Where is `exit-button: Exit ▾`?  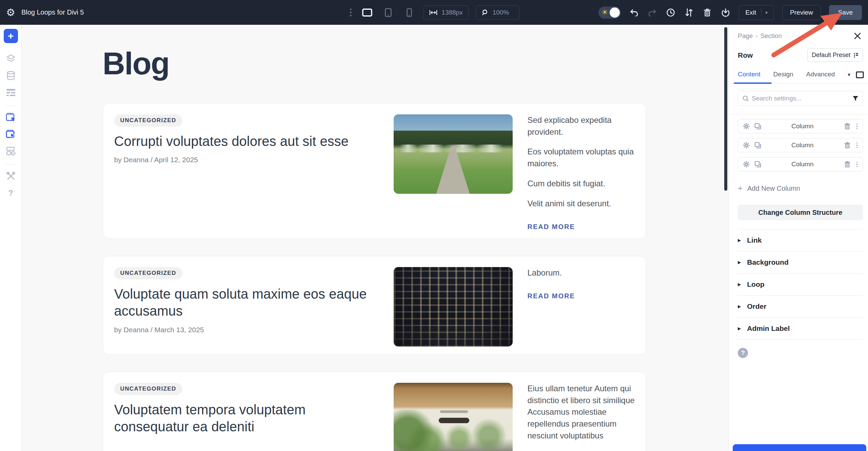 exit-button: Exit ▾ is located at coordinates (756, 13).